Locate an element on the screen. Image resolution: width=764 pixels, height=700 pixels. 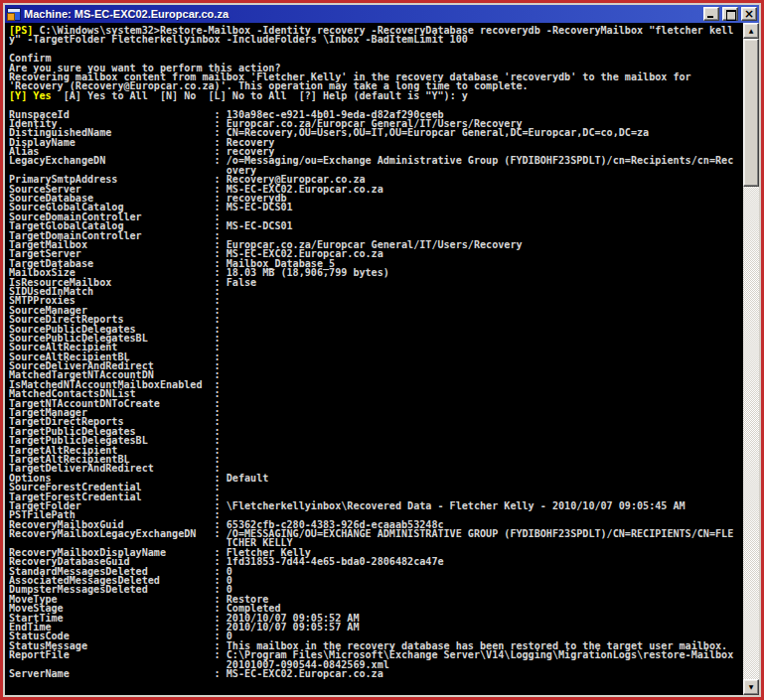
vertical-scrollbar is located at coordinates (751, 359).